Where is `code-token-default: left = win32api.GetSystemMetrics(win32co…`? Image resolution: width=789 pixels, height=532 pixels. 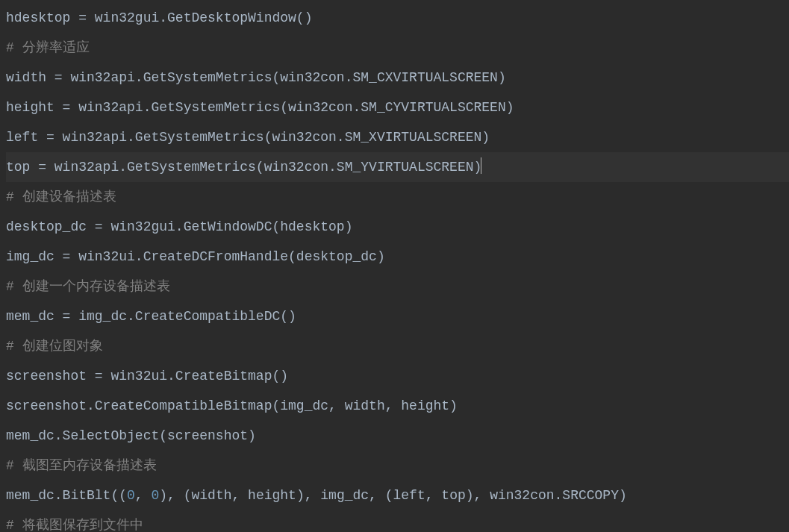
code-token-default: left = win32api.GetSystemMetrics(win32co… is located at coordinates (248, 137).